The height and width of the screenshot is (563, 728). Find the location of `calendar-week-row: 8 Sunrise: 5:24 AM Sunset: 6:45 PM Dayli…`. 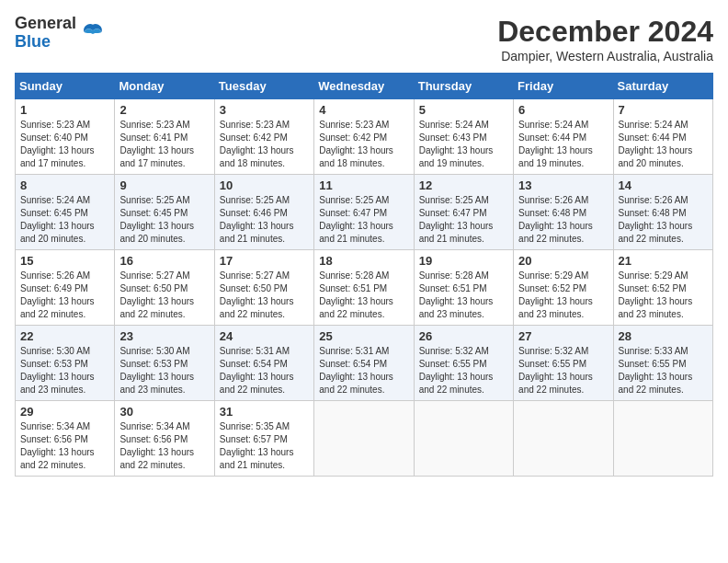

calendar-week-row: 8 Sunrise: 5:24 AM Sunset: 6:45 PM Dayli… is located at coordinates (364, 213).